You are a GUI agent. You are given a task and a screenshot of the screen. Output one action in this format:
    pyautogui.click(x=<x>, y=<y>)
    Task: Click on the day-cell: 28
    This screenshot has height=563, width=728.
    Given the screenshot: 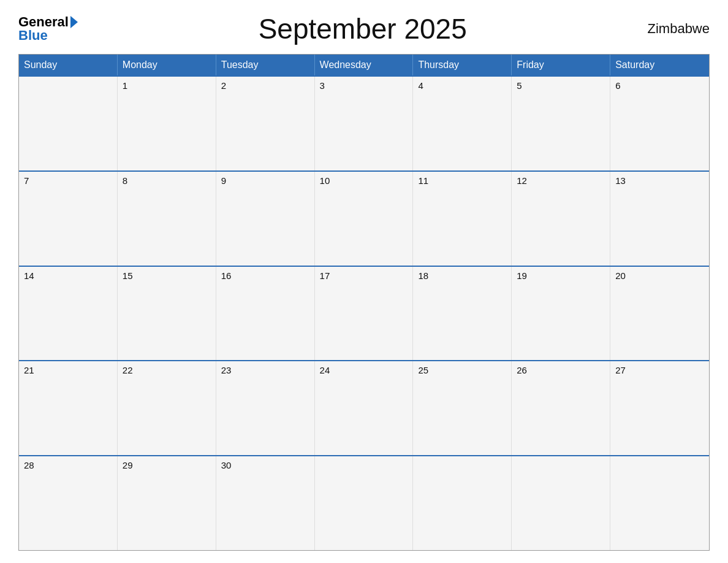 What is the action you would take?
    pyautogui.click(x=69, y=503)
    